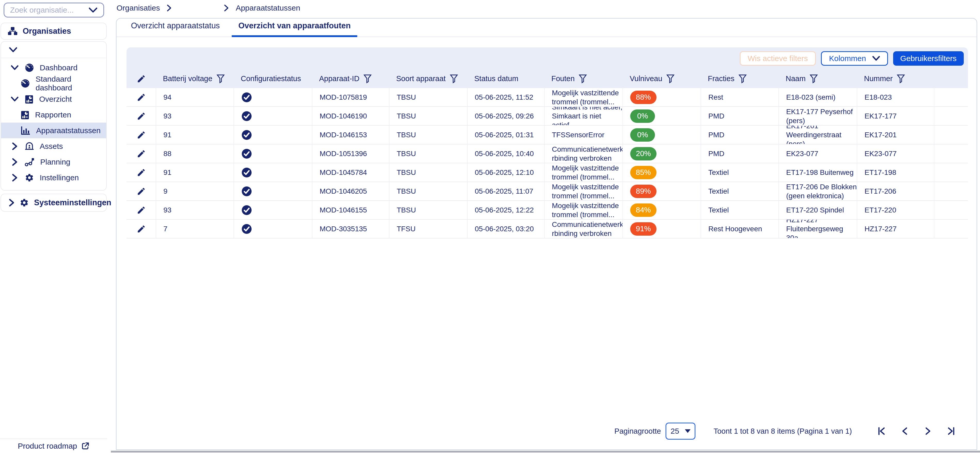  I want to click on product-roadmap-link: Product roadmap, so click(54, 446).